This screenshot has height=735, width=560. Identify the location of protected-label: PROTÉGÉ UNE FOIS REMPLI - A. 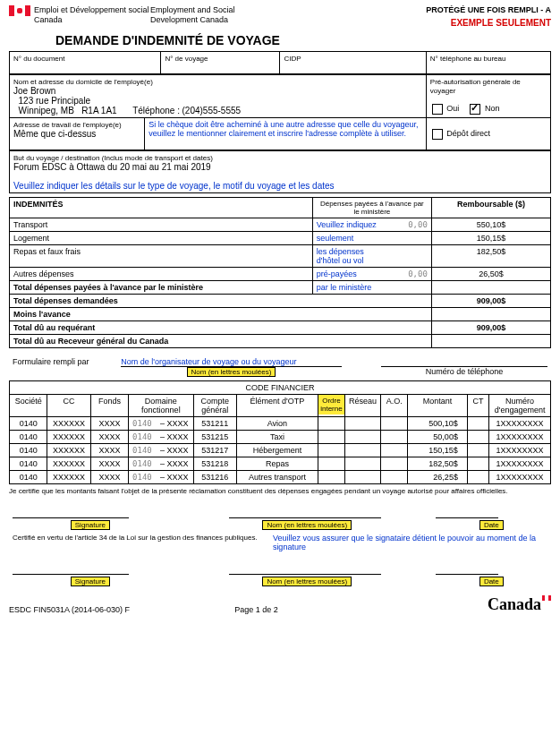
(488, 10).